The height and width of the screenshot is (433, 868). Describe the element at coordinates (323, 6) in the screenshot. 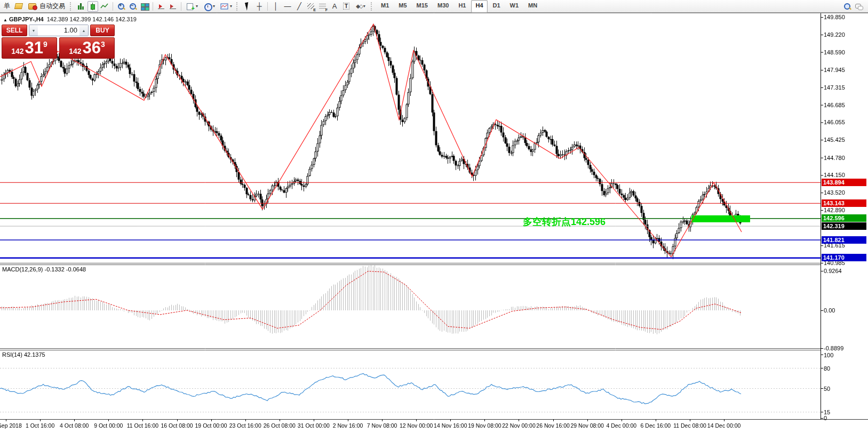

I see `fibonacci-icon: F` at that location.